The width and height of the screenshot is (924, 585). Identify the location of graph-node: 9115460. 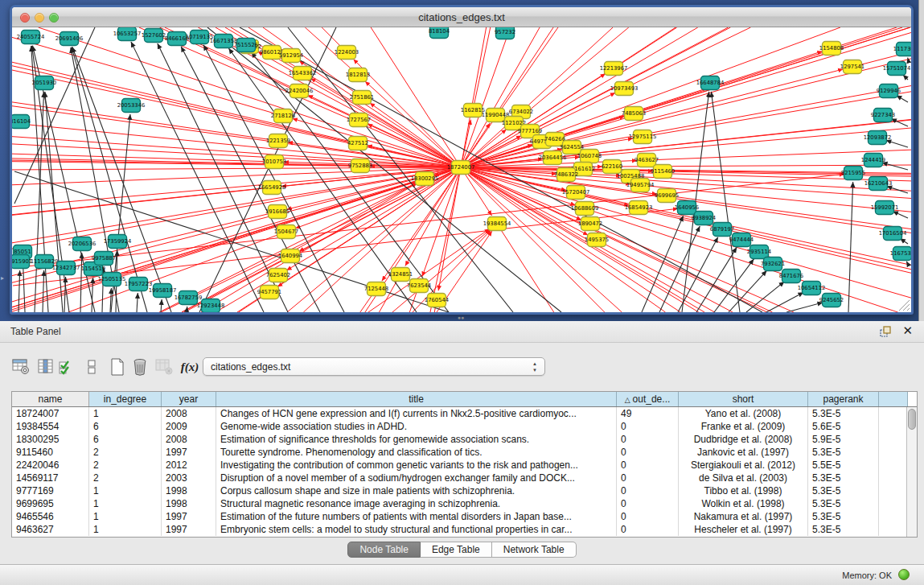
(663, 172).